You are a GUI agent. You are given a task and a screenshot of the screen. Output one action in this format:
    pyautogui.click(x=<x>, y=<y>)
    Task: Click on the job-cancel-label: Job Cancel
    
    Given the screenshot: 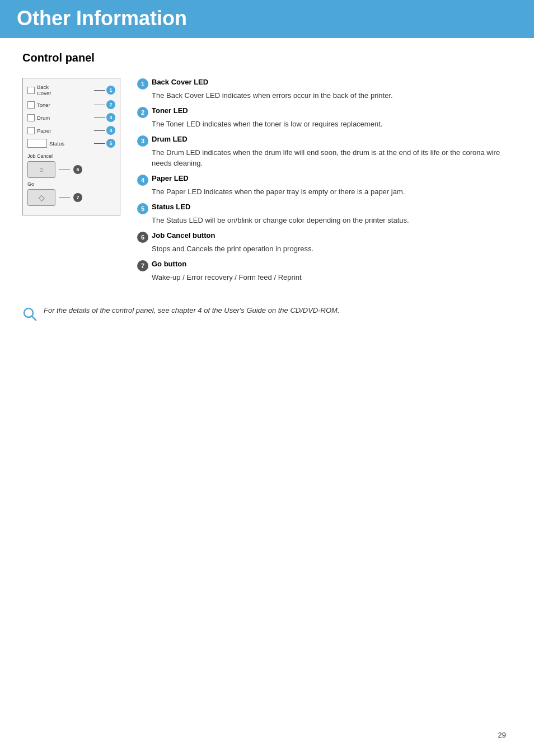 What is the action you would take?
    pyautogui.click(x=72, y=156)
    